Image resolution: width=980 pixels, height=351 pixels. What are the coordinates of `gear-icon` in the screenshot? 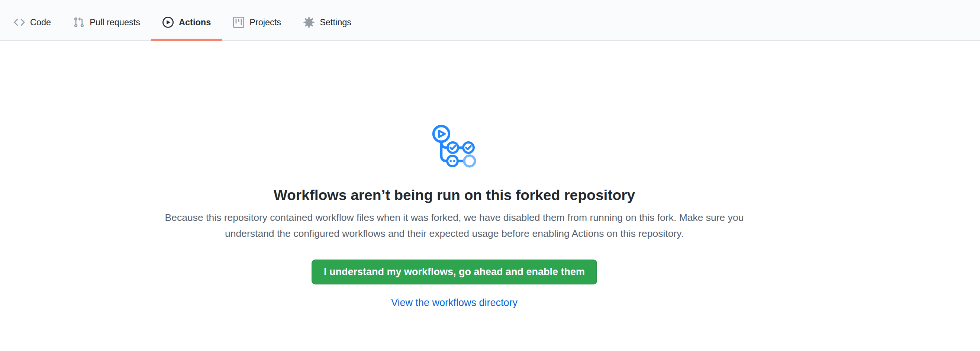 It's located at (309, 22).